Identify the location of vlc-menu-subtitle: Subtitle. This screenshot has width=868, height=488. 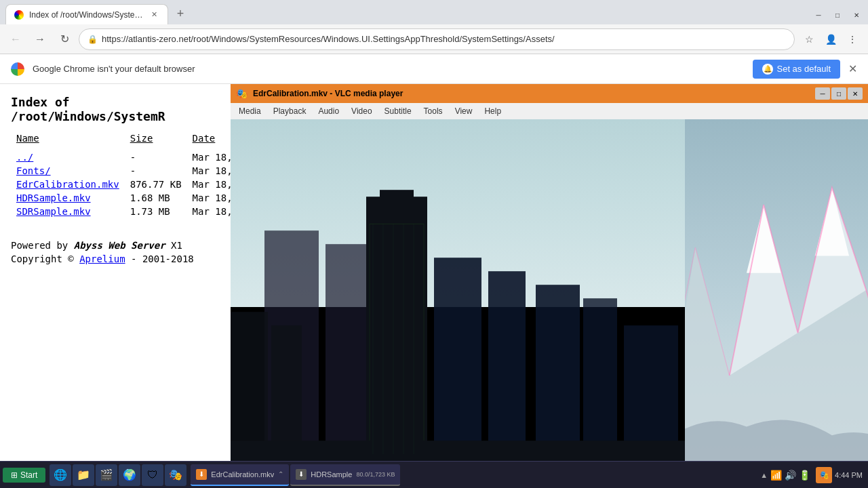
(398, 111).